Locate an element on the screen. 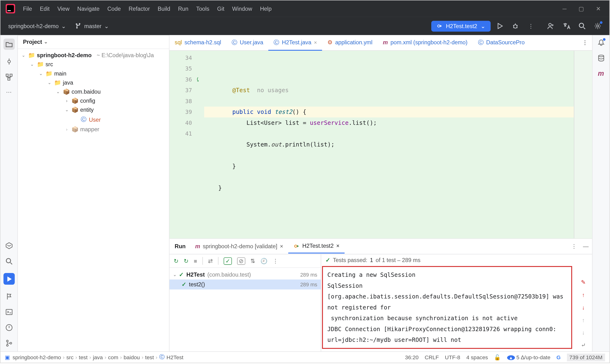  menu-navigate: Navigate is located at coordinates (88, 9).